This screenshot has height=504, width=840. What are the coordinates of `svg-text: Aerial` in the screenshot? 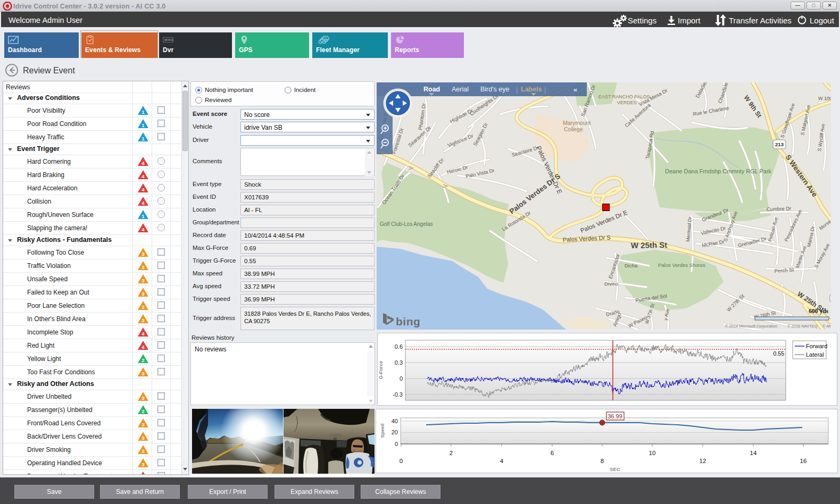 It's located at (460, 89).